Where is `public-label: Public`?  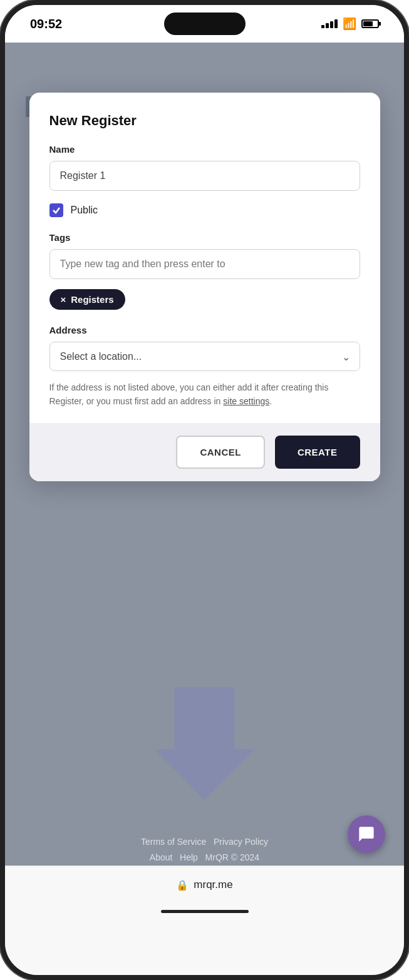
public-label: Public is located at coordinates (85, 210).